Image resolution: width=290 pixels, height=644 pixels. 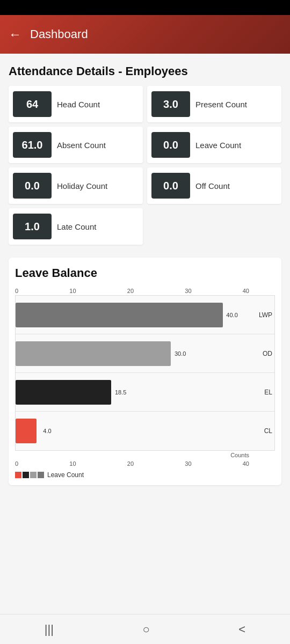 I want to click on legend-el-color, so click(x=26, y=475).